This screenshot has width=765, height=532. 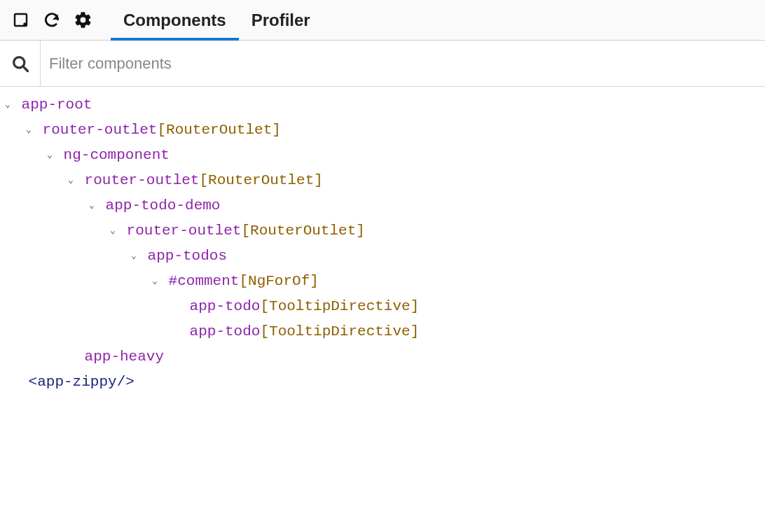 What do you see at coordinates (382, 256) in the screenshot?
I see `tree-row: ⌄ app-todos` at bounding box center [382, 256].